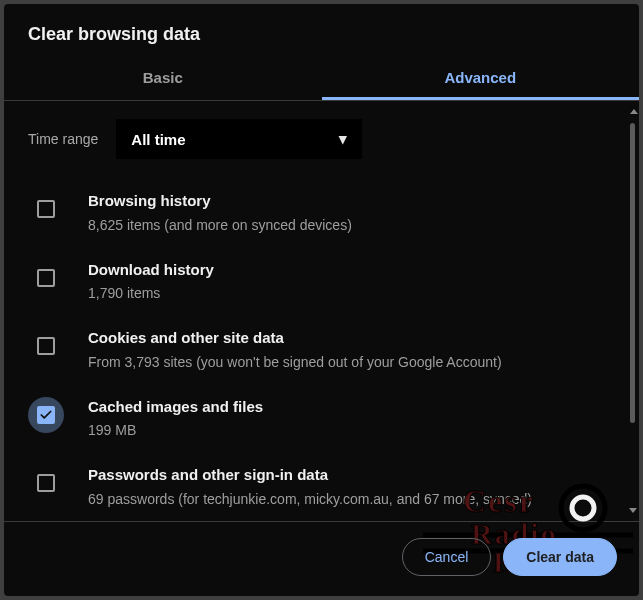 This screenshot has height=600, width=643. I want to click on option-text-passwords: Passwords and other sign-in data69 passw…, so click(352, 486).